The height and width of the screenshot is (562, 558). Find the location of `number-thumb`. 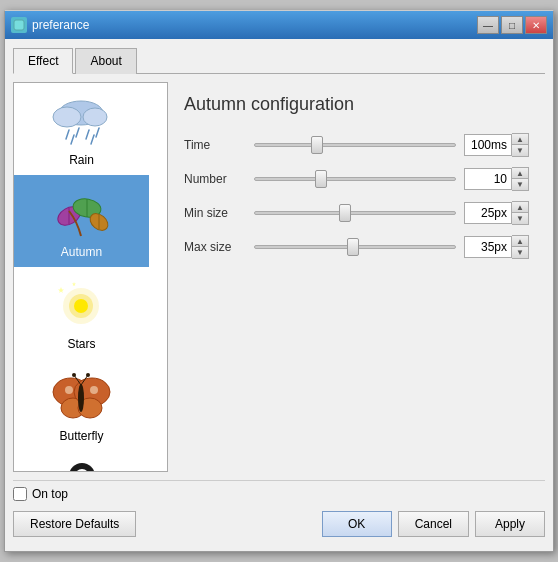

number-thumb is located at coordinates (321, 179).